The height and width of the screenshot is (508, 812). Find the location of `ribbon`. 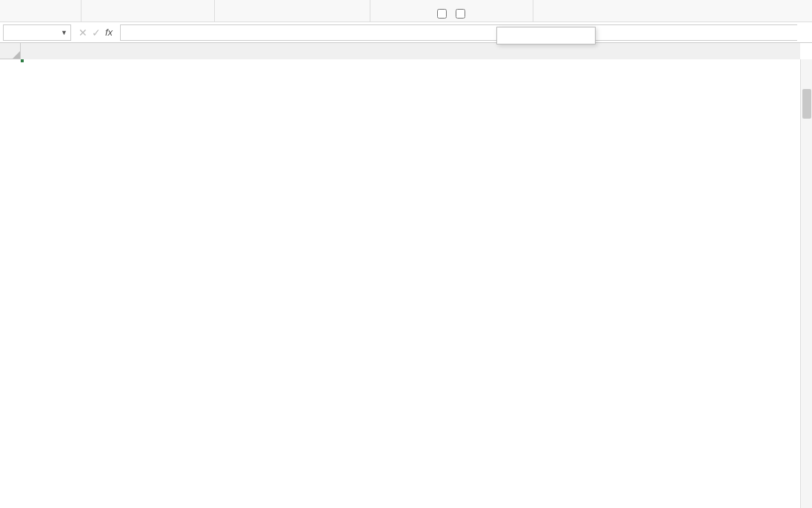

ribbon is located at coordinates (406, 11).